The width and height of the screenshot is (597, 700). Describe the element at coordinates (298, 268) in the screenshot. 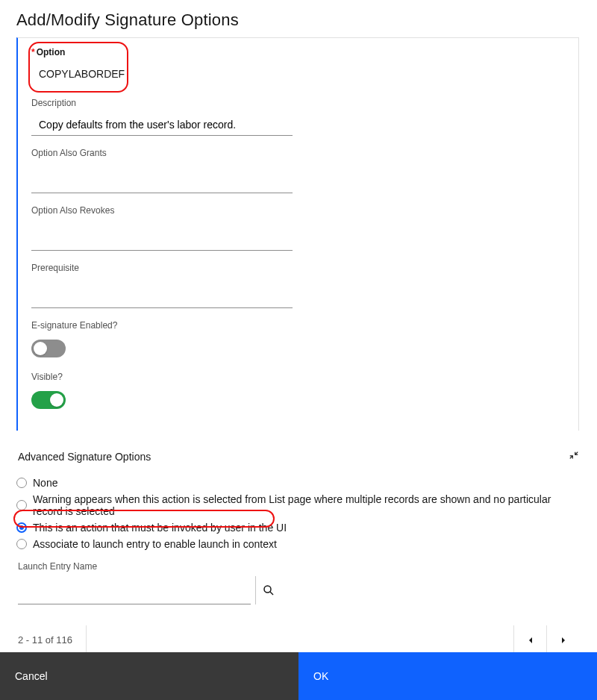

I see `prerequisite-label: Prerequisite` at that location.